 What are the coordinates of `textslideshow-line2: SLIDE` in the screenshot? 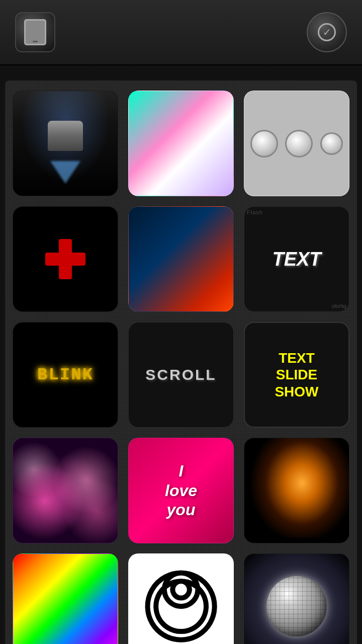 It's located at (297, 375).